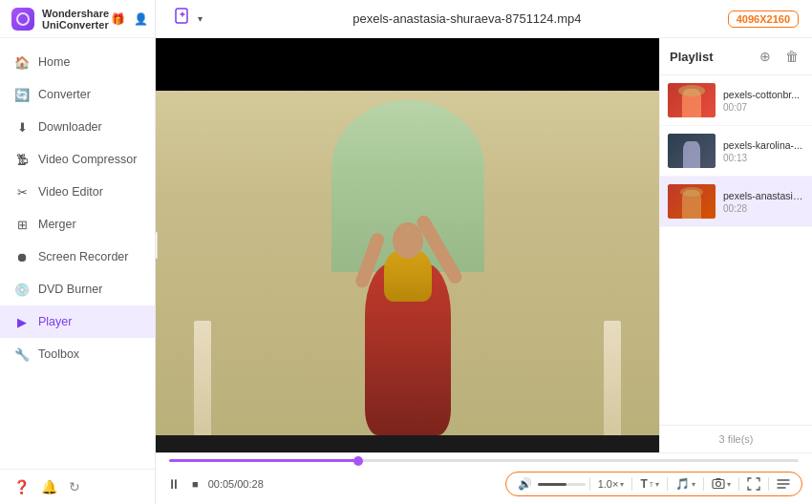  Describe the element at coordinates (77, 94) in the screenshot. I see `sidebar-item-converter: 🔄 Converter` at that location.